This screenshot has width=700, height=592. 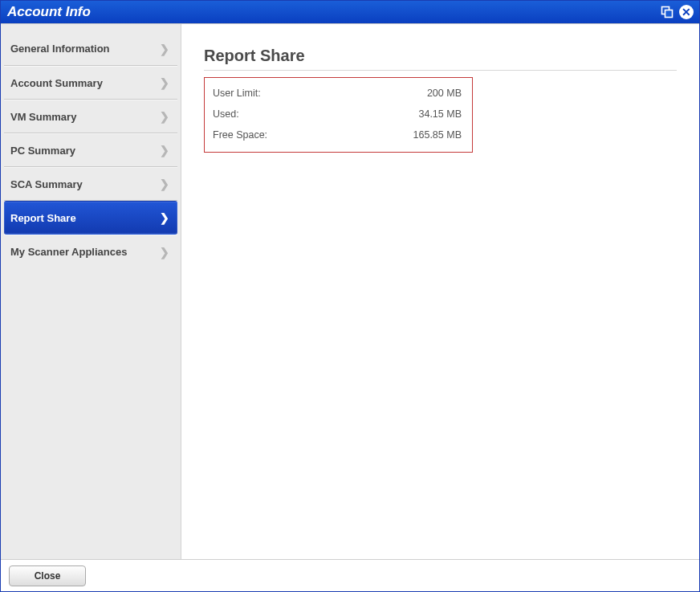 I want to click on stat-row-user-limit: User Limit: 200 MB, so click(x=339, y=93).